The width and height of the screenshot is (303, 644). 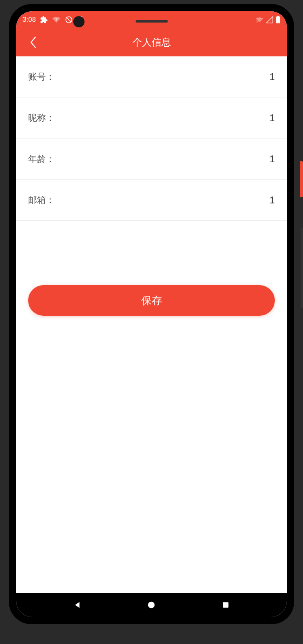 I want to click on circle-home-icon, so click(x=151, y=605).